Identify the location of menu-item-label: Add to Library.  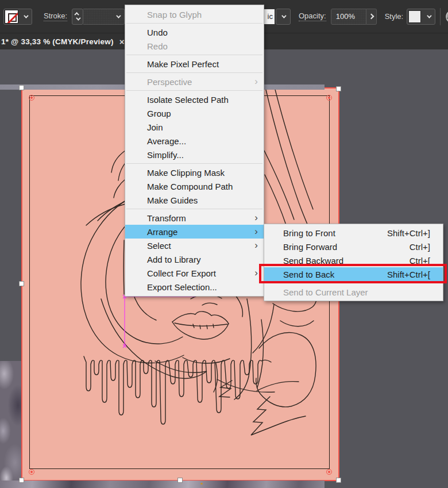
(173, 260).